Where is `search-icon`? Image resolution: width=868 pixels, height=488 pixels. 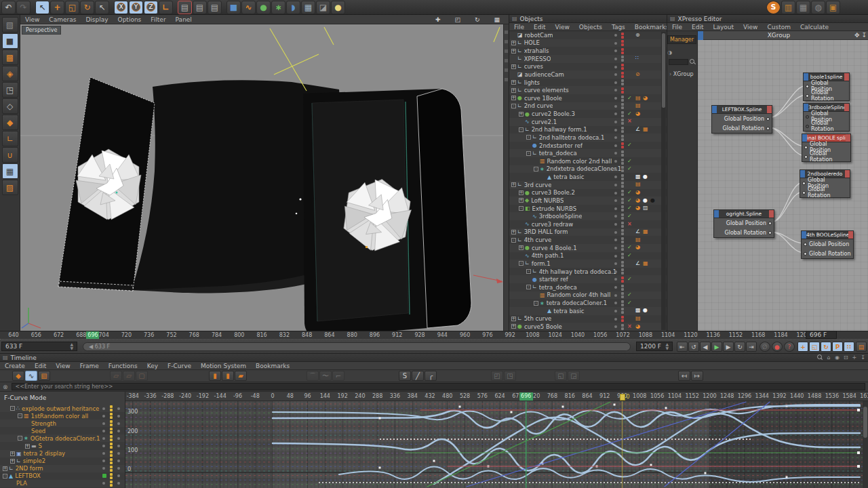
search-icon is located at coordinates (693, 62).